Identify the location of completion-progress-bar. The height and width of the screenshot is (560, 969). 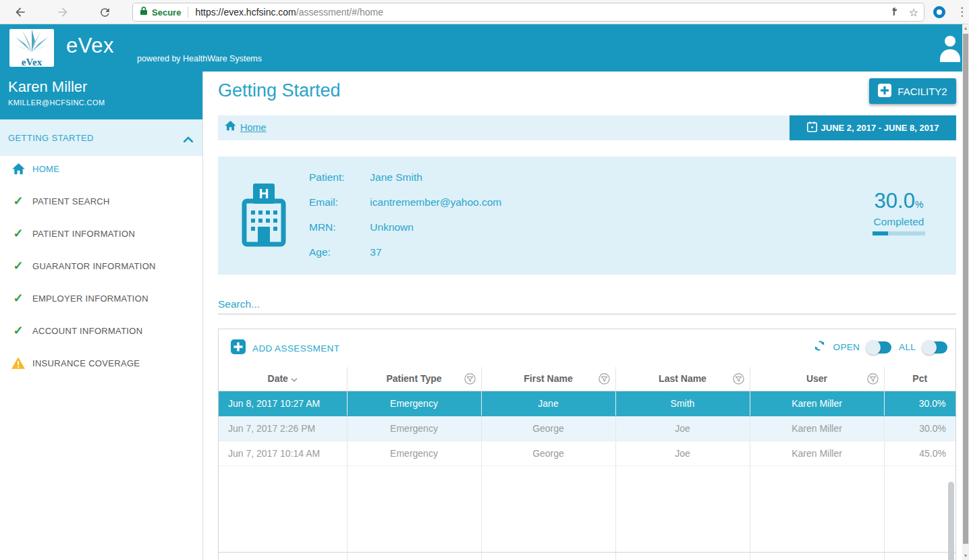
(899, 233).